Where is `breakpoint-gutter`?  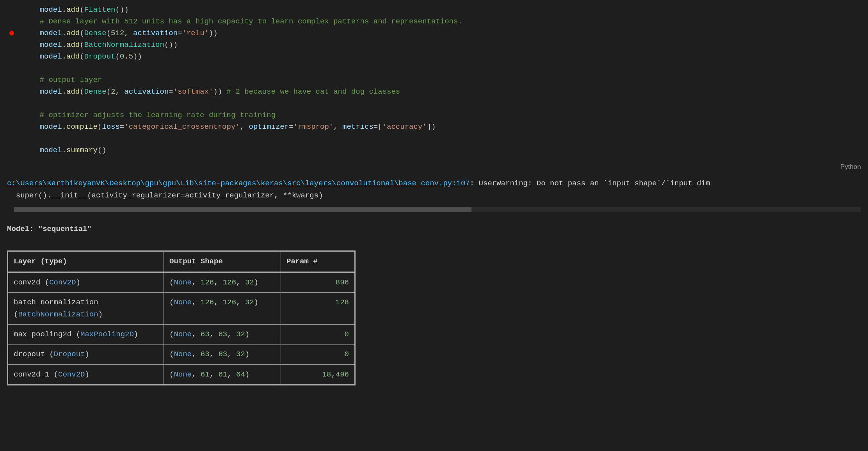
breakpoint-gutter is located at coordinates (9, 80).